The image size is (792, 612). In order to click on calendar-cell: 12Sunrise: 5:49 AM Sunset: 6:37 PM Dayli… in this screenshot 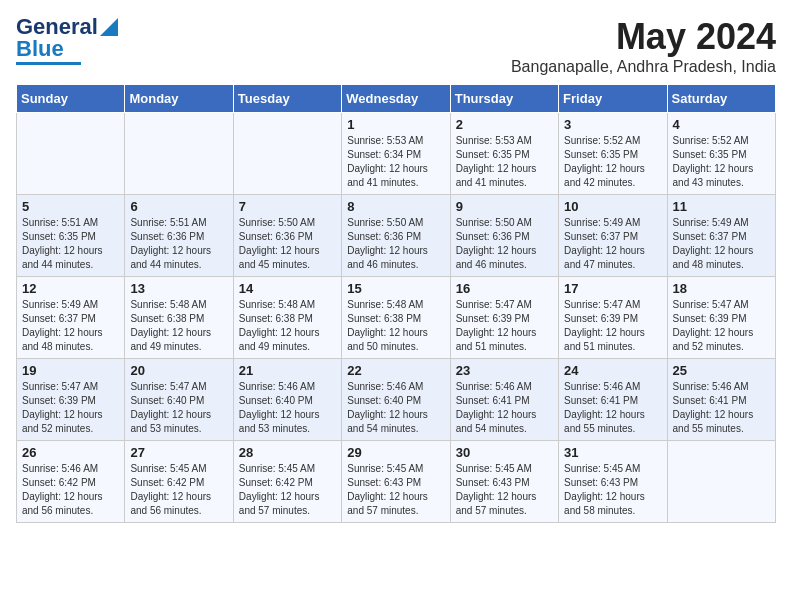, I will do `click(71, 318)`.